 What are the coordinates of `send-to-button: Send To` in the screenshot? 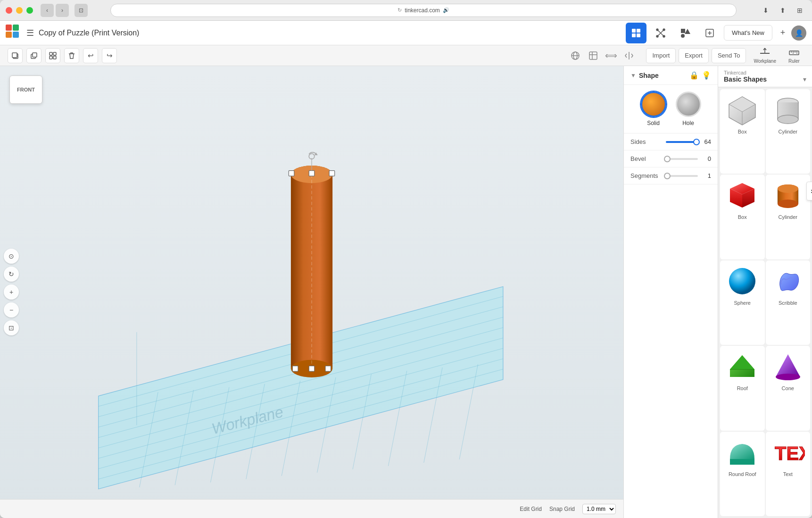 It's located at (729, 56).